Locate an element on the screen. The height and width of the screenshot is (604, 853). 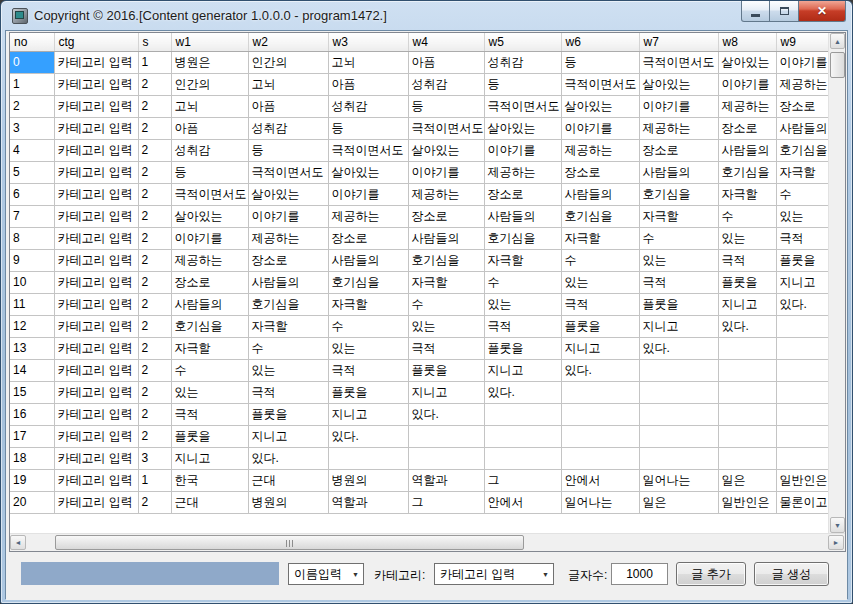
grid-cell: 병원은 is located at coordinates (210, 62).